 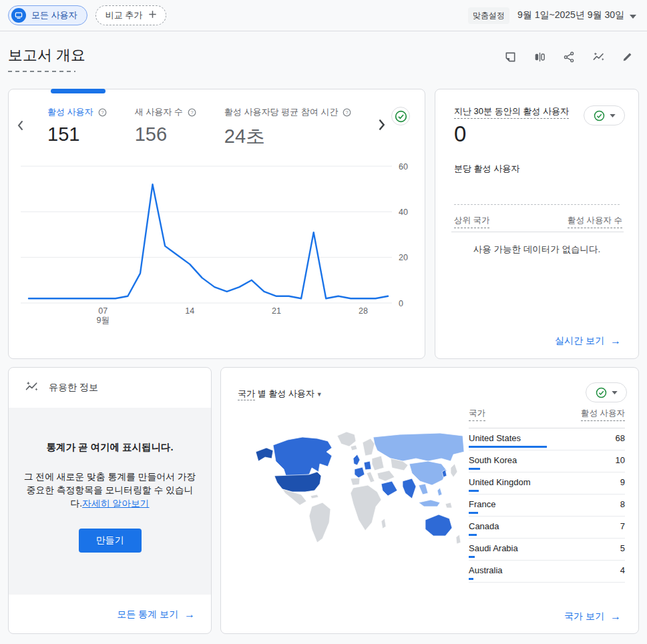 I want to click on create-insight-button: 만들기, so click(x=110, y=541).